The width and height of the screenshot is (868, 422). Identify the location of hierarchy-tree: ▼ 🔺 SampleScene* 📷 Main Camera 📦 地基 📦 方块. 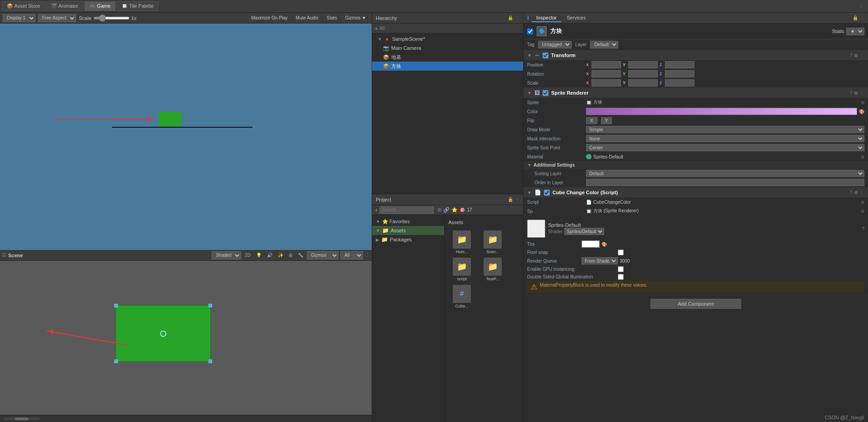
(448, 114).